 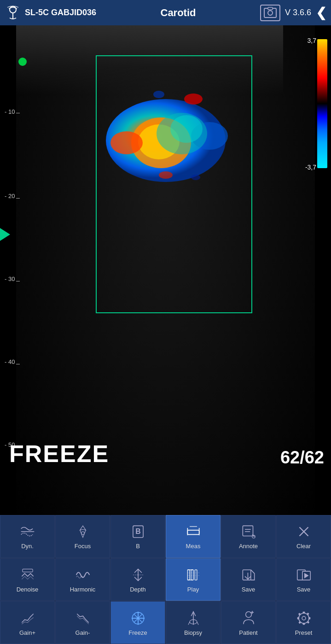 I want to click on back-button: ❮, so click(x=321, y=13).